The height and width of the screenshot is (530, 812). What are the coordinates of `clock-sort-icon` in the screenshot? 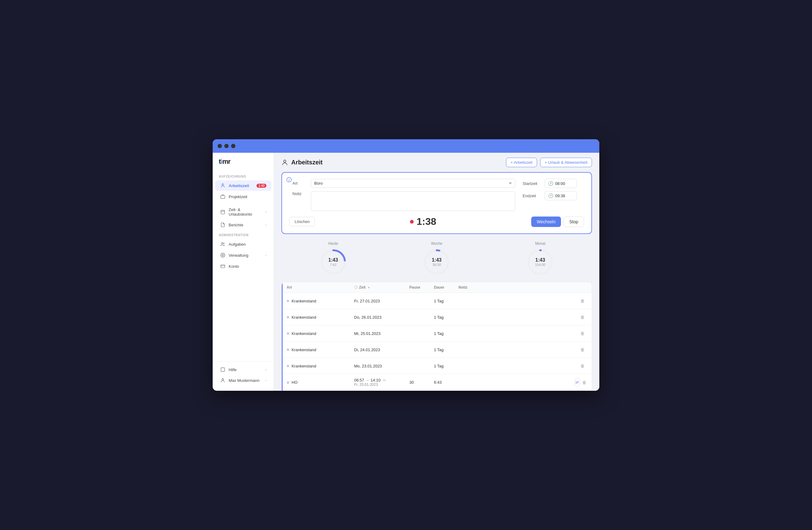 It's located at (356, 287).